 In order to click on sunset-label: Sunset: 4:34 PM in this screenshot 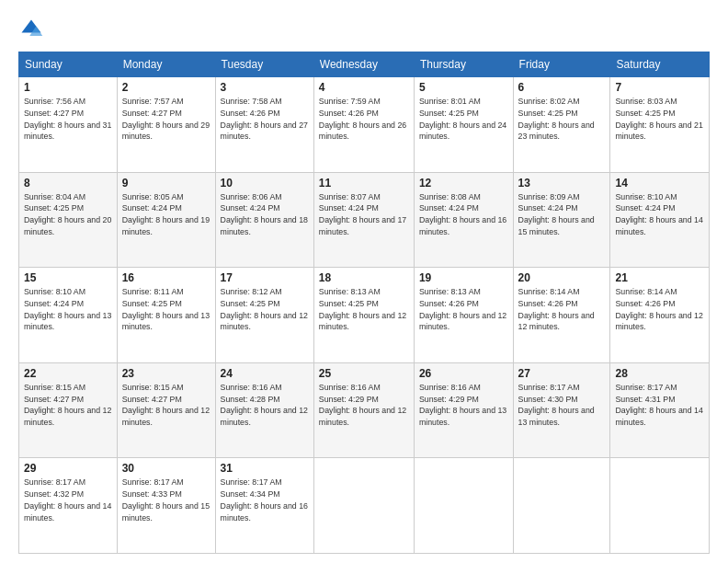, I will do `click(250, 494)`.